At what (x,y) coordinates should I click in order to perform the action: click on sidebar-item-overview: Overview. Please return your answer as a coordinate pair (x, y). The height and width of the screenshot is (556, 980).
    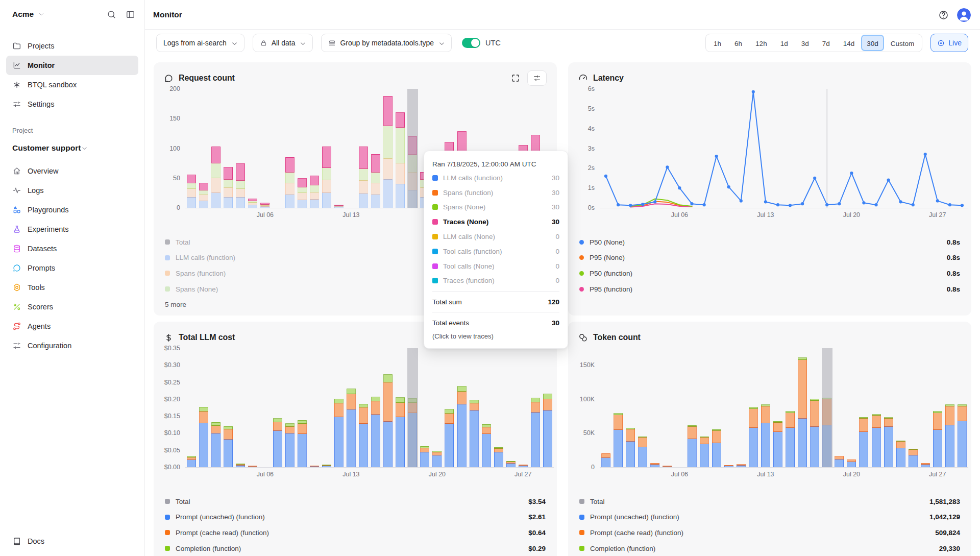
    Looking at the image, I should click on (72, 171).